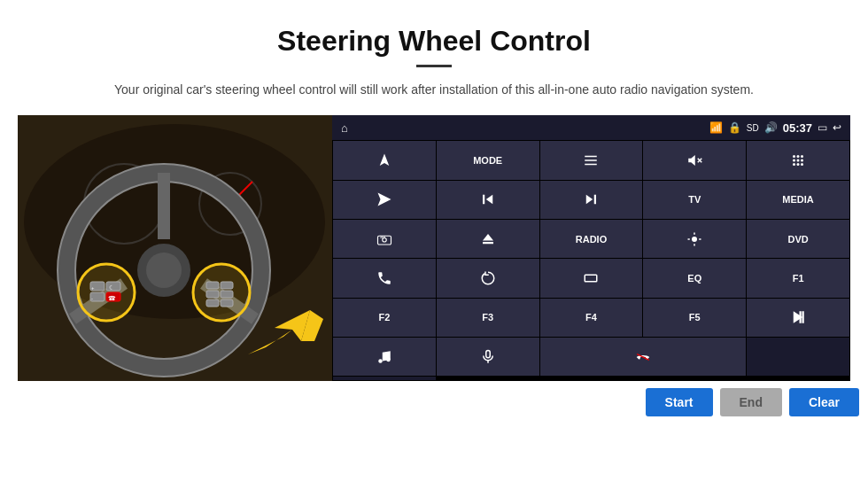  What do you see at coordinates (798, 159) in the screenshot?
I see `apps-button` at bounding box center [798, 159].